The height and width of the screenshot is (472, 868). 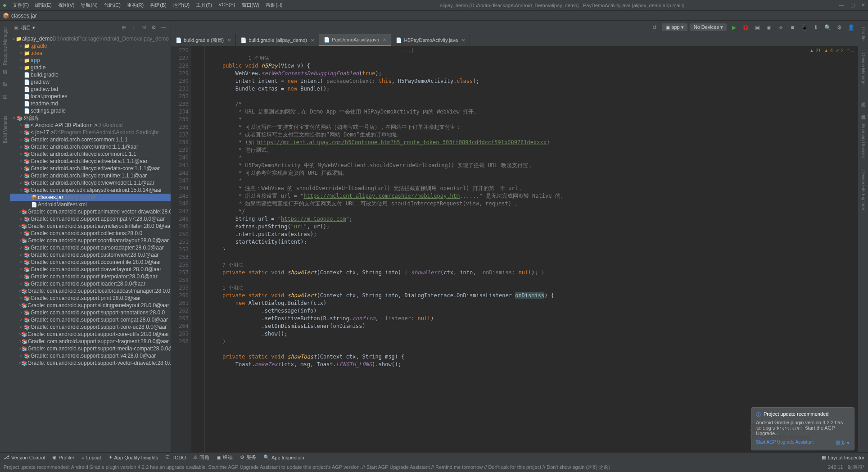 What do you see at coordinates (90, 53) in the screenshot?
I see `tree-item: >📁.idea` at bounding box center [90, 53].